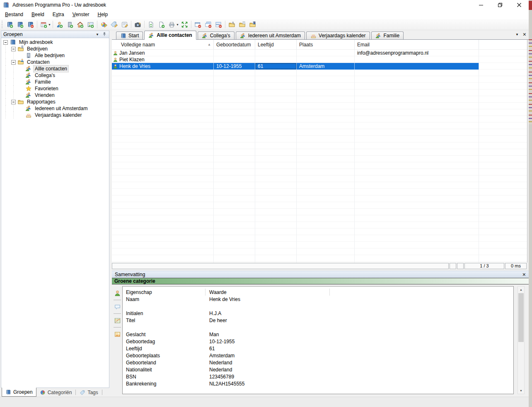 The width and height of the screenshot is (532, 407). Describe the element at coordinates (235, 66) in the screenshot. I see `cell-geboortedatum: 10-12-1955` at that location.